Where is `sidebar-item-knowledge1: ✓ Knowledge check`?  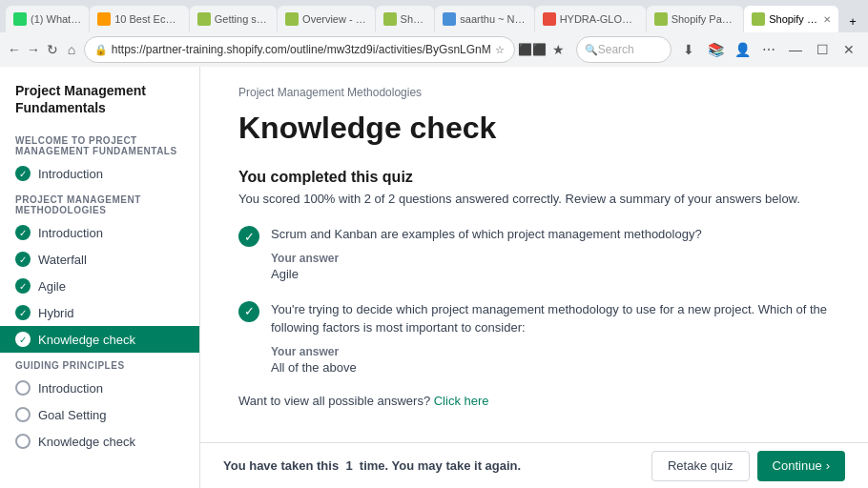
sidebar-item-knowledge1: ✓ Knowledge check is located at coordinates (99, 339).